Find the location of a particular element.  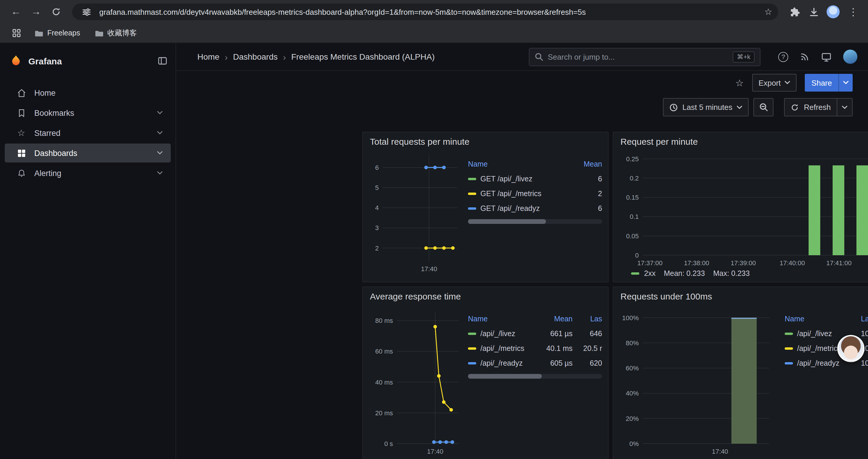

favorite-star-icon: ☆ is located at coordinates (740, 83).